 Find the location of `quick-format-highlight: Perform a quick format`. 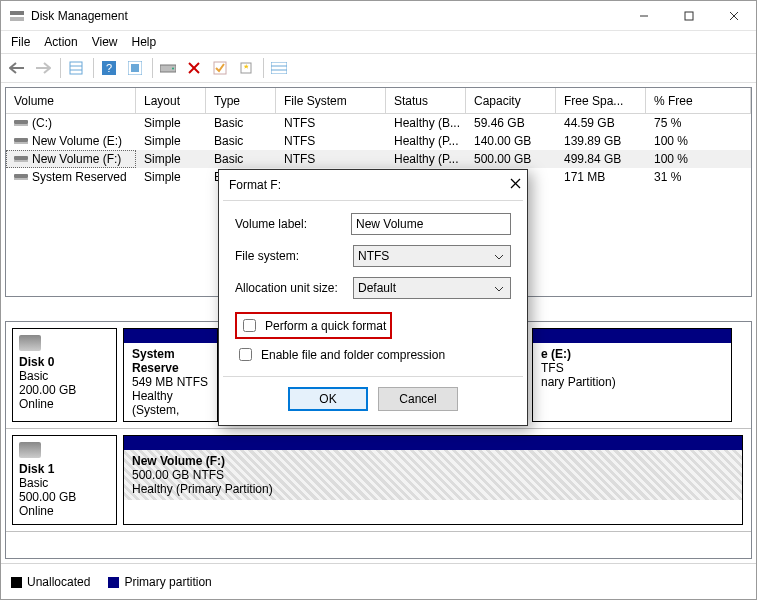

quick-format-highlight: Perform a quick format is located at coordinates (314, 326).